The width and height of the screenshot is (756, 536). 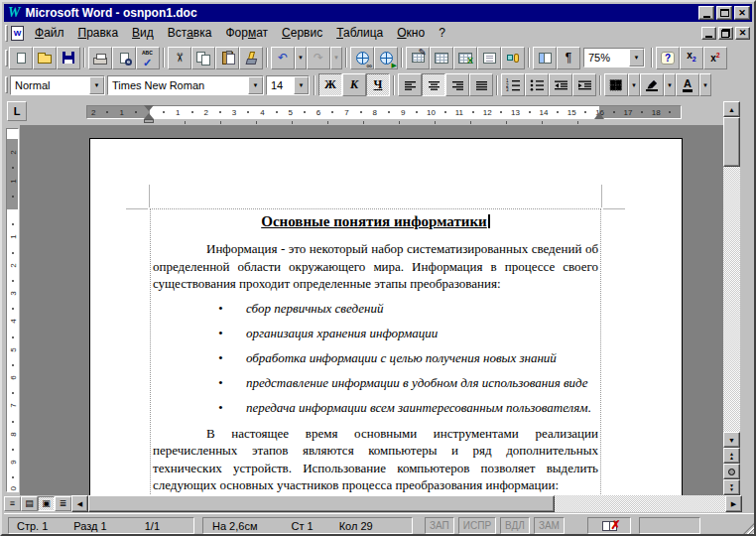 I want to click on font-color-dropdown: ▼, so click(x=705, y=85).